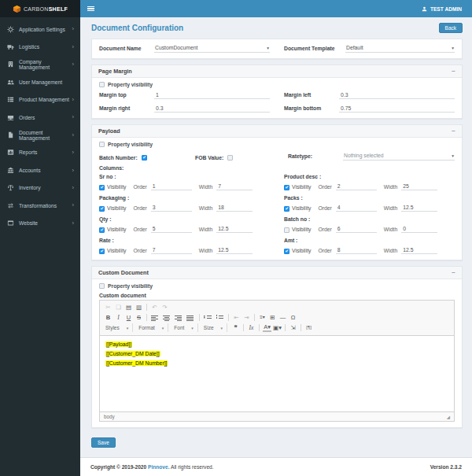 This screenshot has width=472, height=476. What do you see at coordinates (118, 307) in the screenshot?
I see `copy-icon: ❏` at bounding box center [118, 307].